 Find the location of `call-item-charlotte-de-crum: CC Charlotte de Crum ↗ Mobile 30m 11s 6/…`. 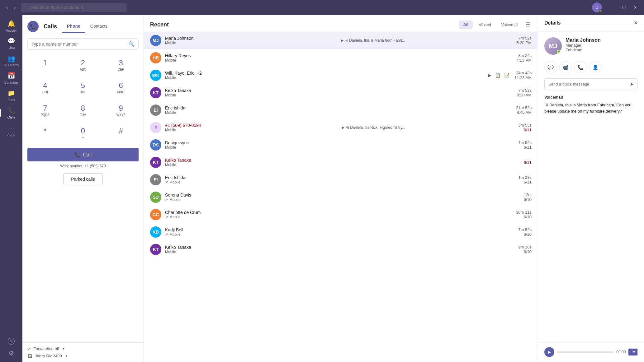

call-item-charlotte-de-crum: CC Charlotte de Crum ↗ Mobile 30m 11s 6/… is located at coordinates (341, 215).